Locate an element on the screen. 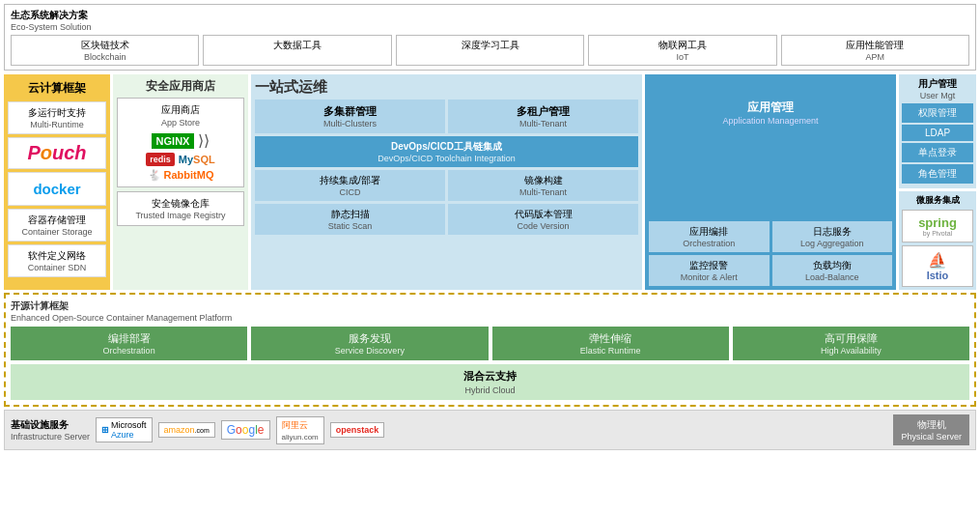 The image size is (980, 513). istio-box: ⛵ Istio is located at coordinates (938, 267).